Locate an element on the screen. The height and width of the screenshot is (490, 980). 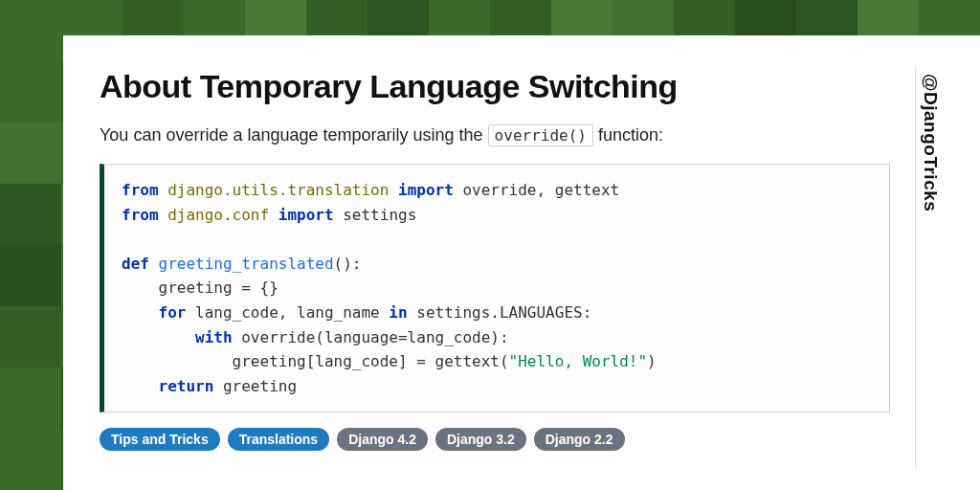
code-text: settings is located at coordinates (375, 214).